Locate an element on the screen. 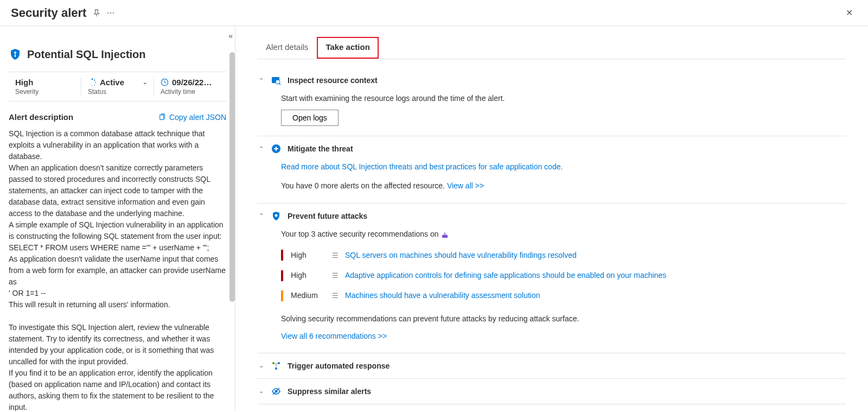 This screenshot has width=868, height=412. clock-icon is located at coordinates (165, 83).